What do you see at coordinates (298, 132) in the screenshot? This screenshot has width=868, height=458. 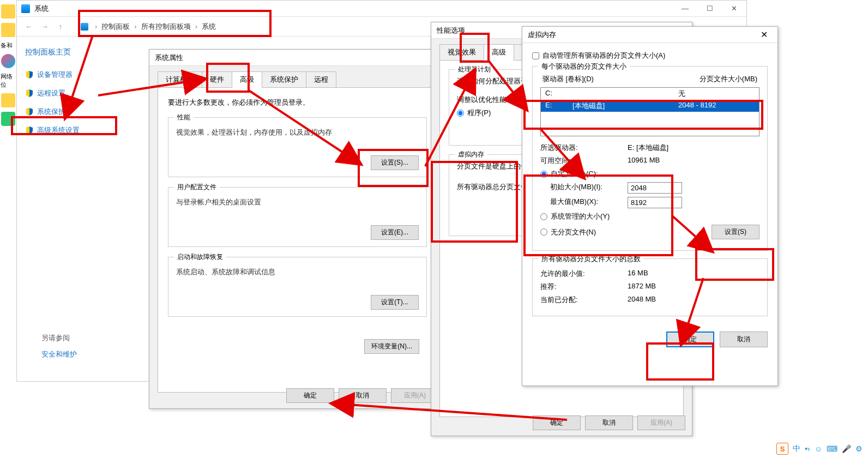 I see `section-desc: 视觉效果，处理器计划，内存使用，以及虚拟内存` at bounding box center [298, 132].